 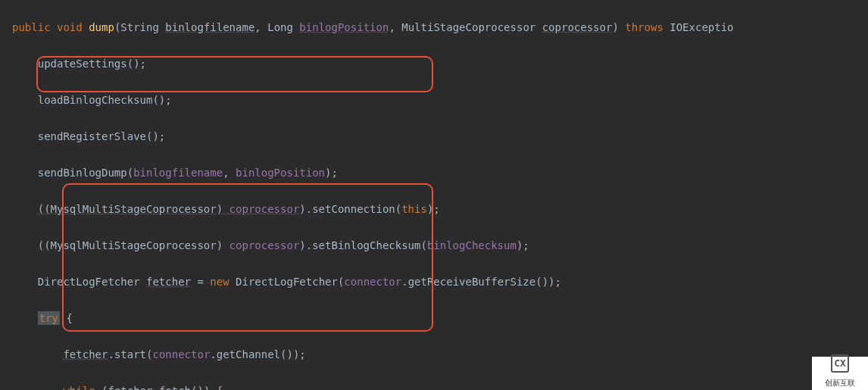 What do you see at coordinates (188, 388) in the screenshot?
I see `call: .fetch()) {` at bounding box center [188, 388].